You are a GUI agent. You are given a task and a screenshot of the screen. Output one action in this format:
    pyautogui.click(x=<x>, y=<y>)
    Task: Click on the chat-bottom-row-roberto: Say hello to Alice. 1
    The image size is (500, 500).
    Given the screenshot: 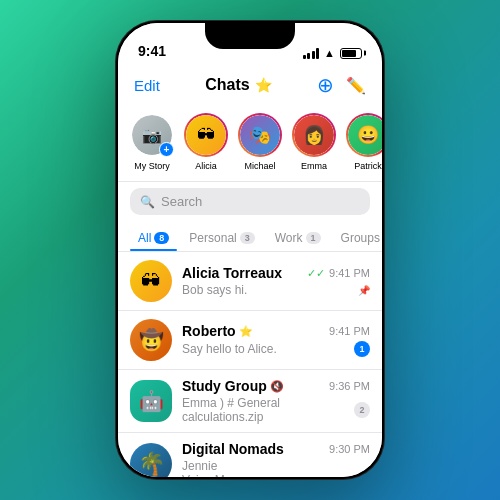 What is the action you would take?
    pyautogui.click(x=276, y=349)
    